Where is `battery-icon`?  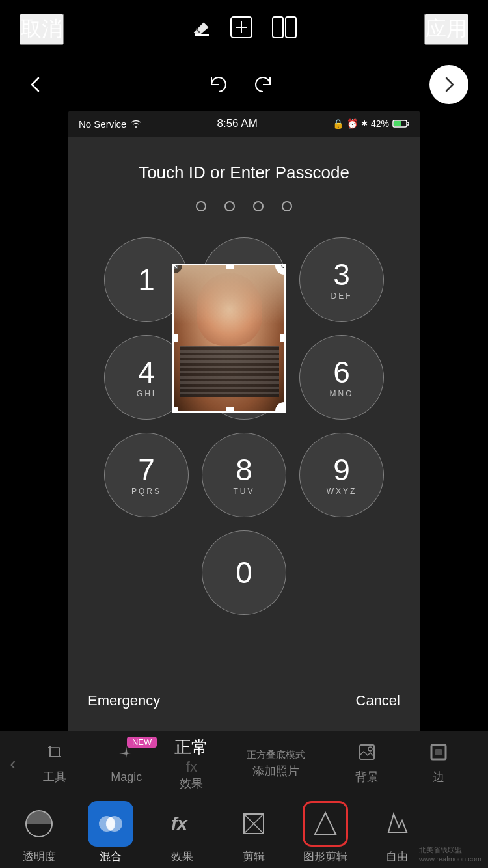 battery-icon is located at coordinates (401, 124).